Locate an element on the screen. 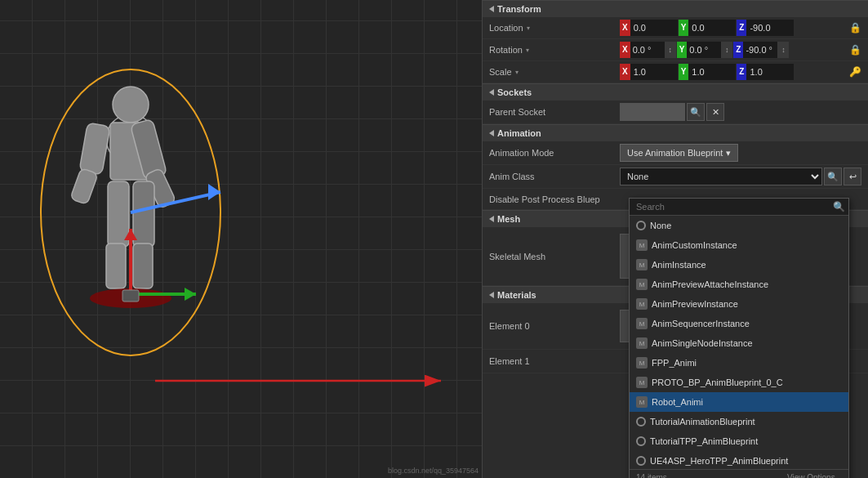 The height and width of the screenshot is (478, 868). rotation-y-field: Y ↕ is located at coordinates (706, 50).